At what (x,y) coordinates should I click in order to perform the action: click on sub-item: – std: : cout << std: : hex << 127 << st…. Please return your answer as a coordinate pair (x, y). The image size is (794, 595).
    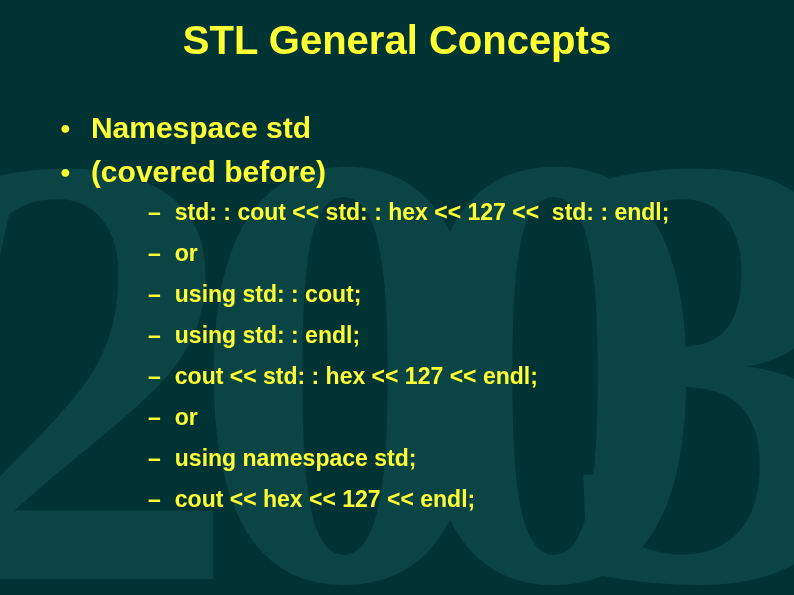
    Looking at the image, I should click on (451, 212).